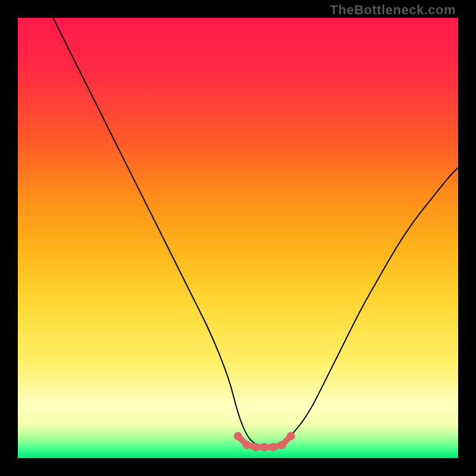 The height and width of the screenshot is (476, 476). What do you see at coordinates (393, 10) in the screenshot?
I see `watermark-text: TheBottleneck.com` at bounding box center [393, 10].